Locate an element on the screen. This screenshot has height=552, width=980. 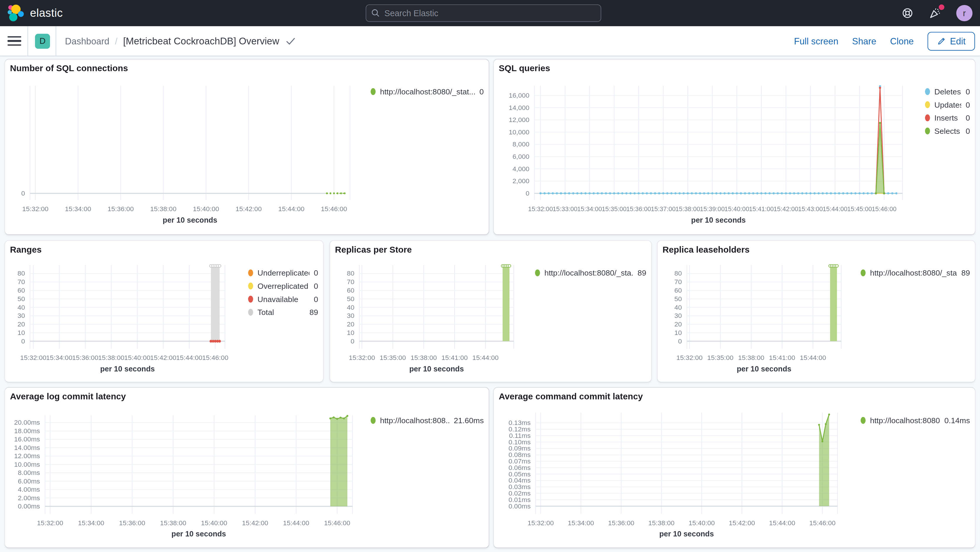
share-button: Share is located at coordinates (864, 41).